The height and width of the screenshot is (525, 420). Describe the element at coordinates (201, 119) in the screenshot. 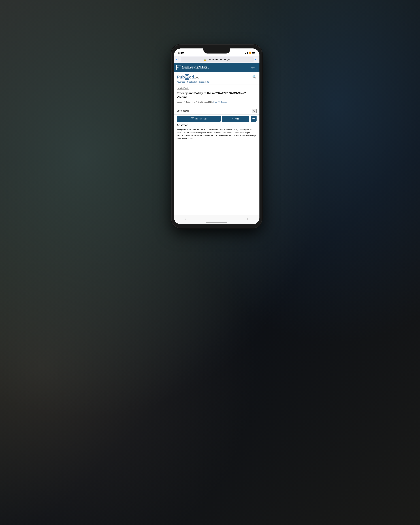

I see `full-text-label: Full text links` at that location.